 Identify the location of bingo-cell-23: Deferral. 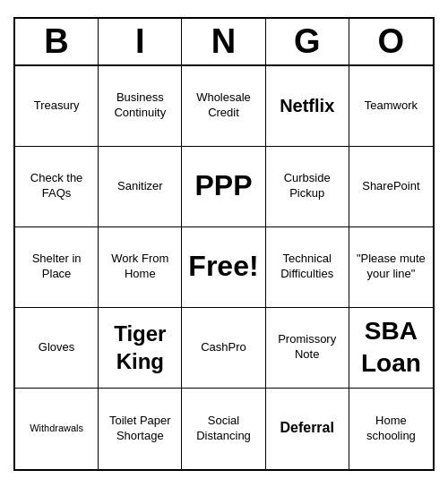
(308, 429).